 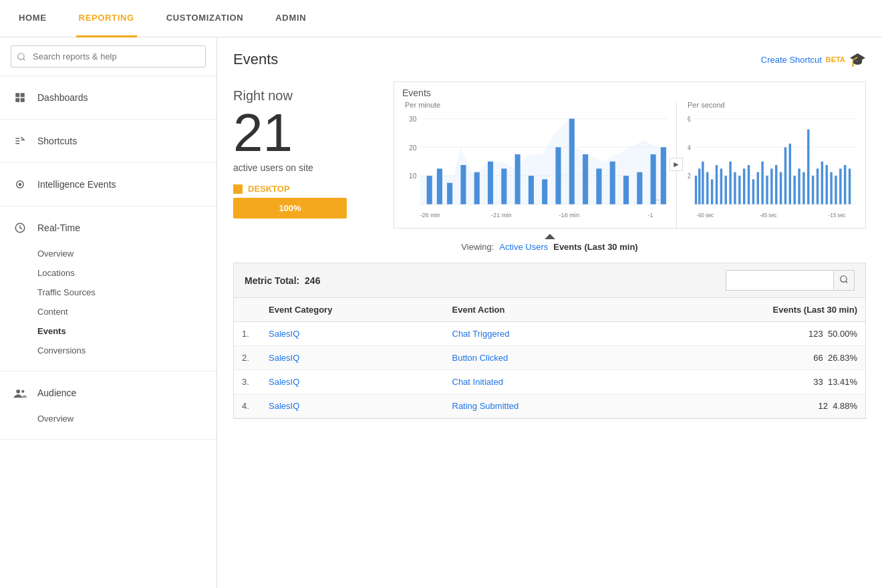 What do you see at coordinates (247, 310) in the screenshot?
I see `col-num` at bounding box center [247, 310].